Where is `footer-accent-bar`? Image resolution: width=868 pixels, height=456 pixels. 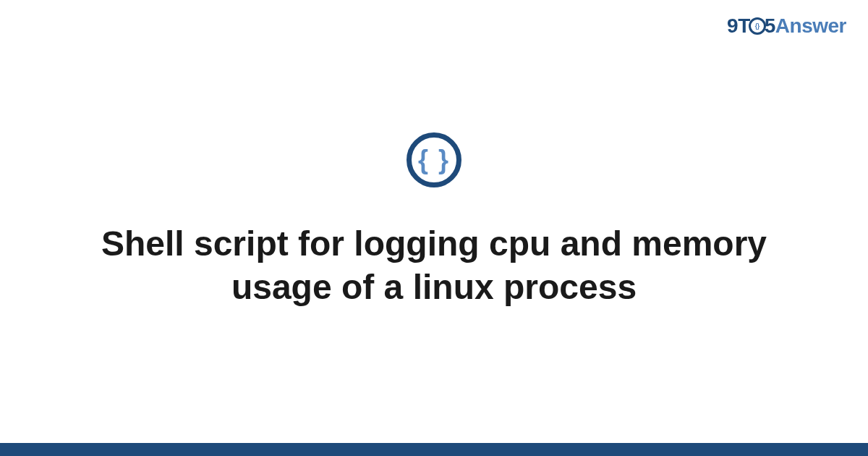 footer-accent-bar is located at coordinates (434, 449).